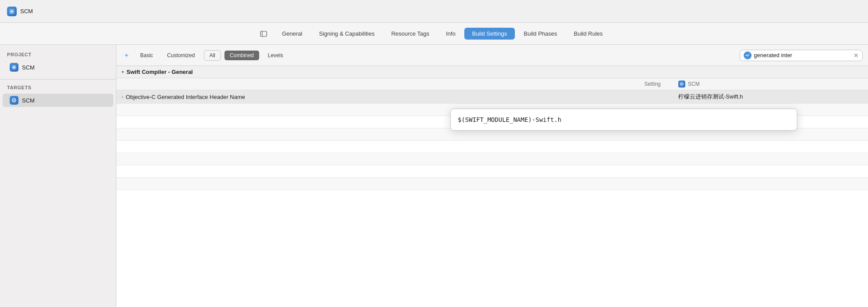  What do you see at coordinates (123, 72) in the screenshot?
I see `section-chevron-icon: ▾` at bounding box center [123, 72].